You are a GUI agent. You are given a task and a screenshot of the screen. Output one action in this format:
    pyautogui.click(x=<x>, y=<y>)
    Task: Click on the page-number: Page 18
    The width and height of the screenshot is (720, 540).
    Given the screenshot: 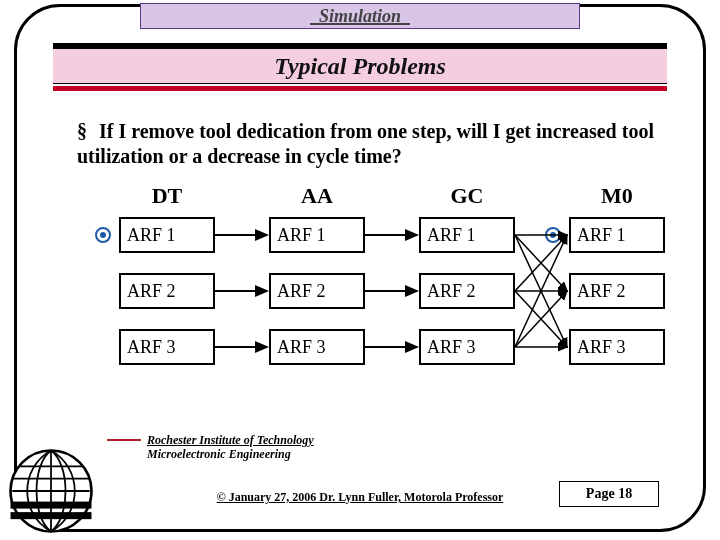 What is the action you would take?
    pyautogui.click(x=609, y=494)
    